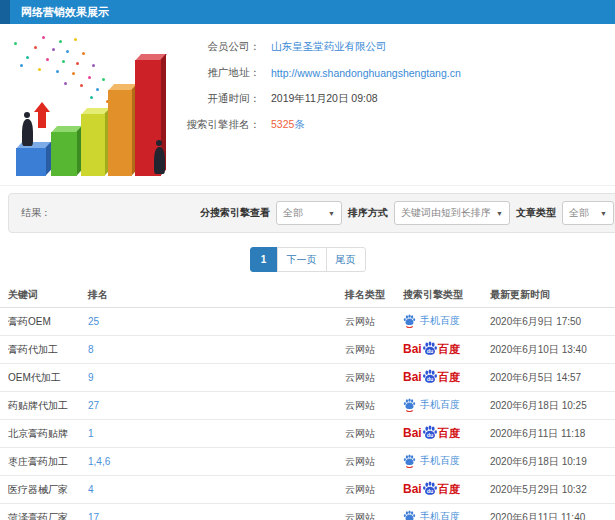  What do you see at coordinates (216, 434) in the screenshot?
I see `rank-cell: 1` at bounding box center [216, 434].